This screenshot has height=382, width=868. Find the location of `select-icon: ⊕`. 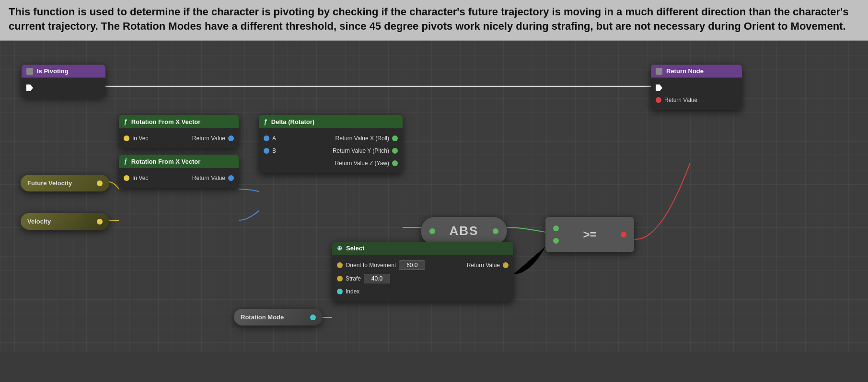

select-icon: ⊕ is located at coordinates (339, 248).